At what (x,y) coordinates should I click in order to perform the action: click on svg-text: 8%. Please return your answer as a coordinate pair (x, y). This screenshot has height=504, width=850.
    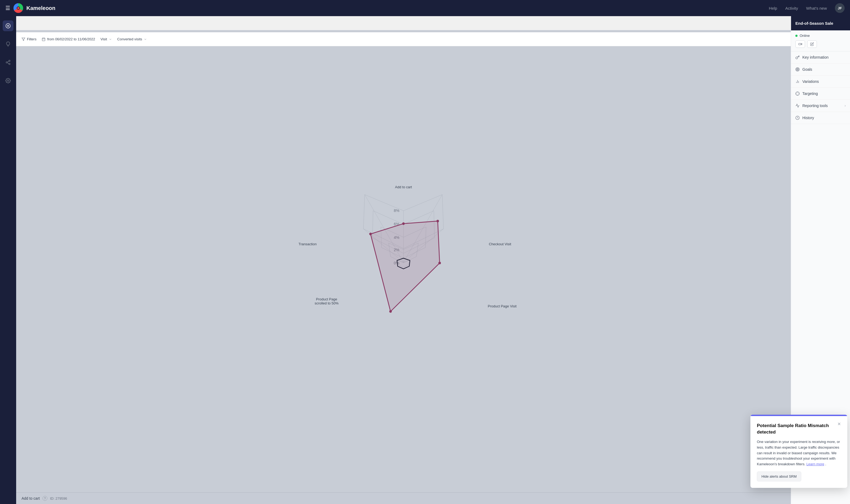
    Looking at the image, I should click on (397, 211).